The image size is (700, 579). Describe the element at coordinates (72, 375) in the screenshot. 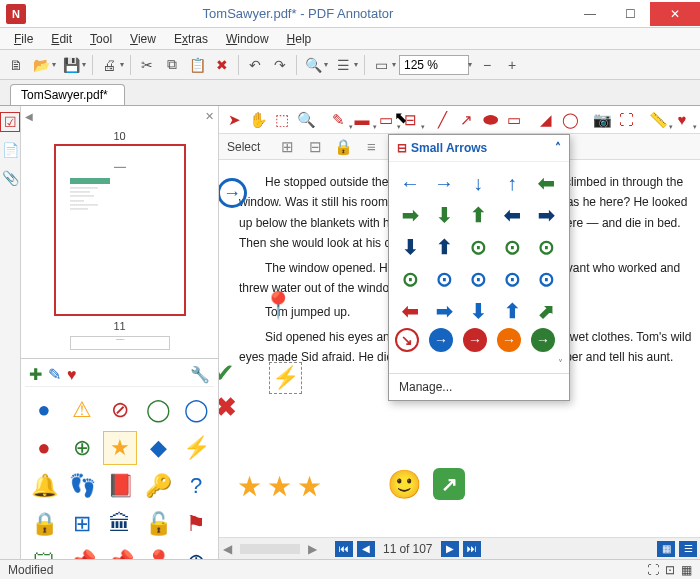

I see `palette-heart-icon: ♥` at that location.